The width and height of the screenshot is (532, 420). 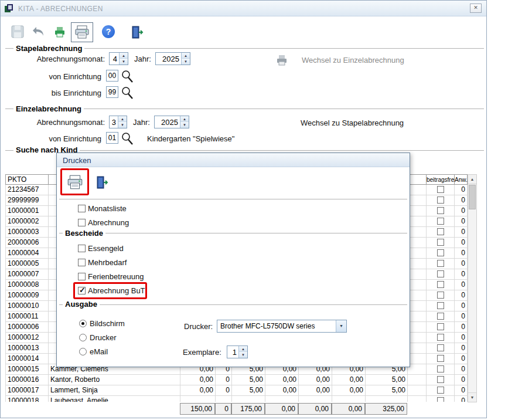 I want to click on cell-pkto: 10000017, so click(x=27, y=391).